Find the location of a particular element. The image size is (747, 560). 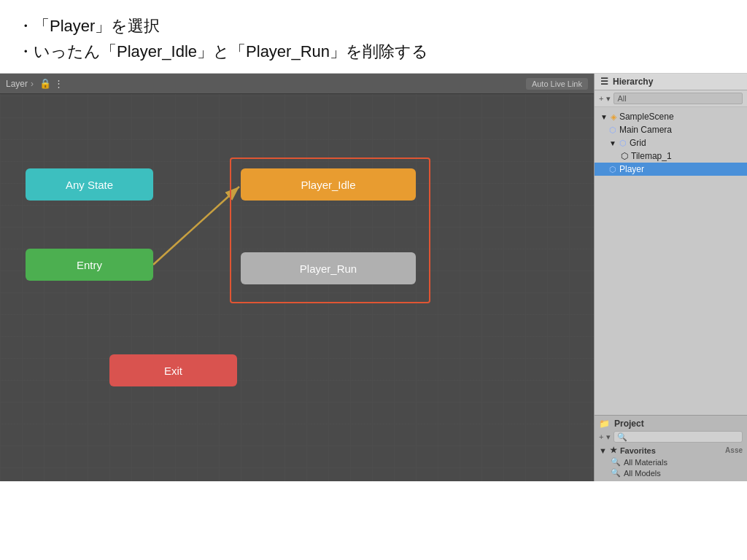

any-state-node: Any State is located at coordinates (89, 184).